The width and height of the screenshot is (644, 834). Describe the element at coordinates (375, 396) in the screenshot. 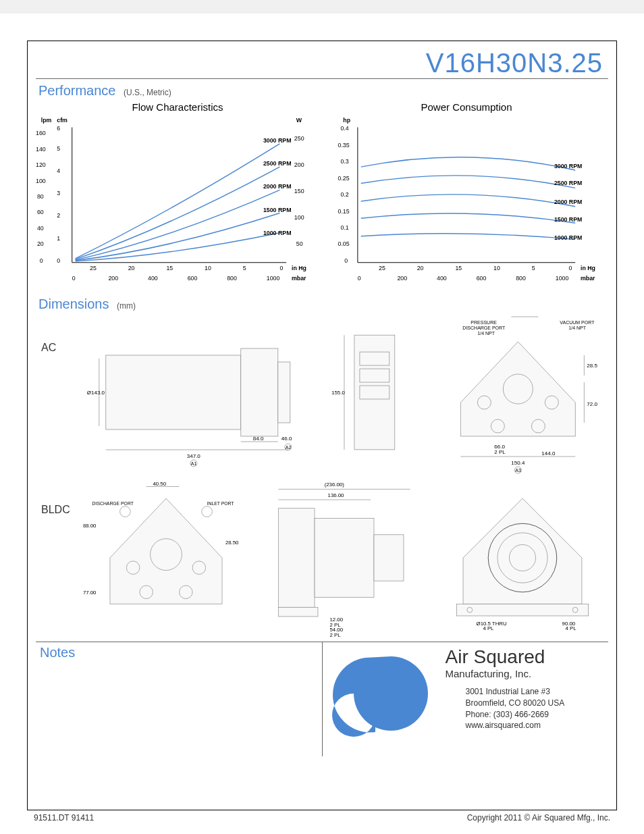

I see `ac-section-view: 155.0` at that location.